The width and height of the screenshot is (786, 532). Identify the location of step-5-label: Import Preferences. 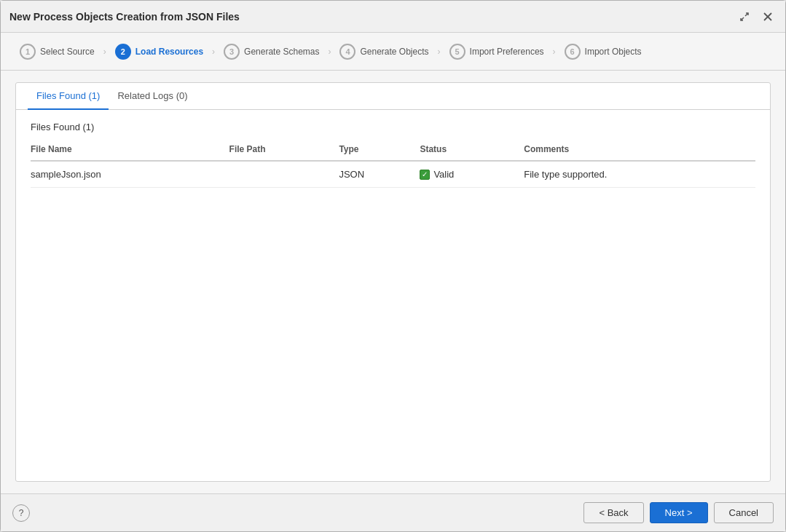
(507, 52).